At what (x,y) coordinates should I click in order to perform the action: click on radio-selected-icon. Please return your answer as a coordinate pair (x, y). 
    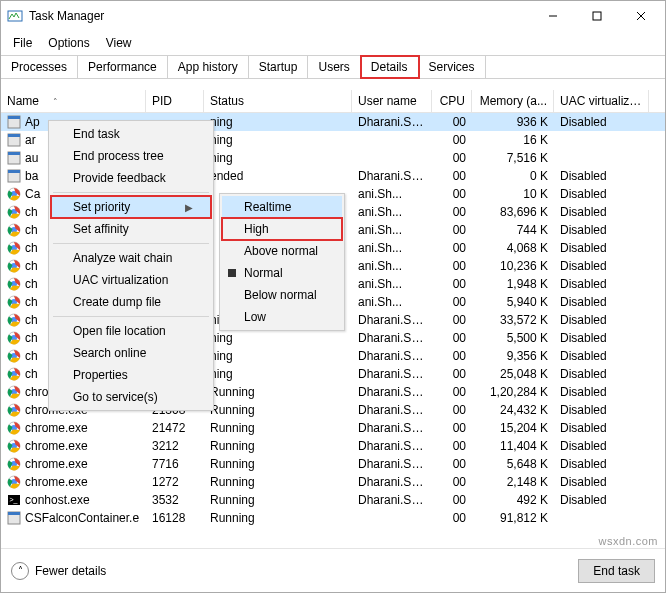
    Looking at the image, I should click on (232, 273).